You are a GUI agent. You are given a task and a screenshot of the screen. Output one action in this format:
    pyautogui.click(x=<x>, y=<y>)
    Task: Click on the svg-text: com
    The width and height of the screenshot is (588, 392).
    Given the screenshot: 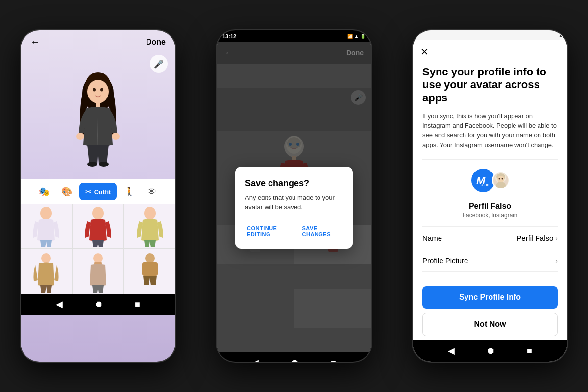 What is the action you would take?
    pyautogui.click(x=486, y=185)
    